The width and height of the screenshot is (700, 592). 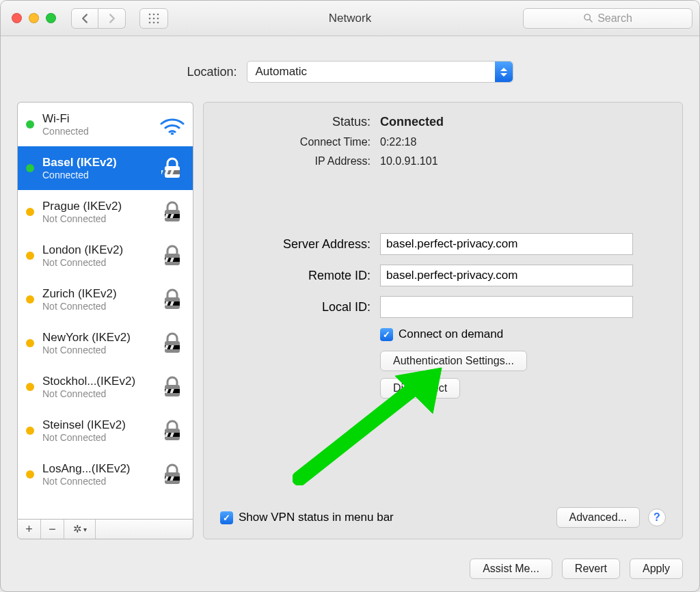 I want to click on titlebar: Network Search, so click(x=350, y=18).